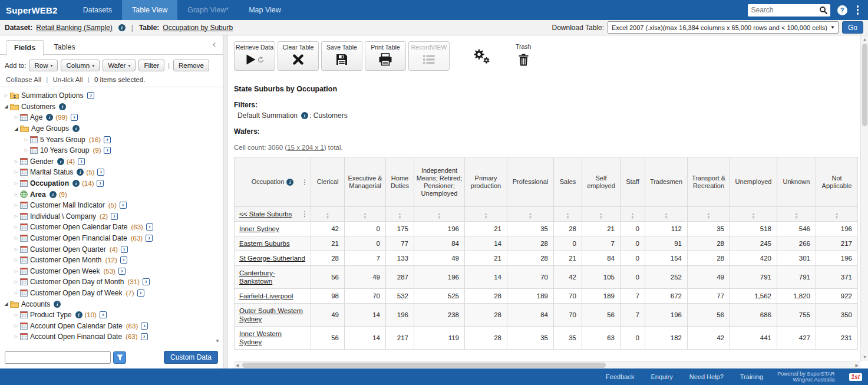  Describe the element at coordinates (63, 216) in the screenshot. I see `tree-item-label: Individual \ Company` at that location.